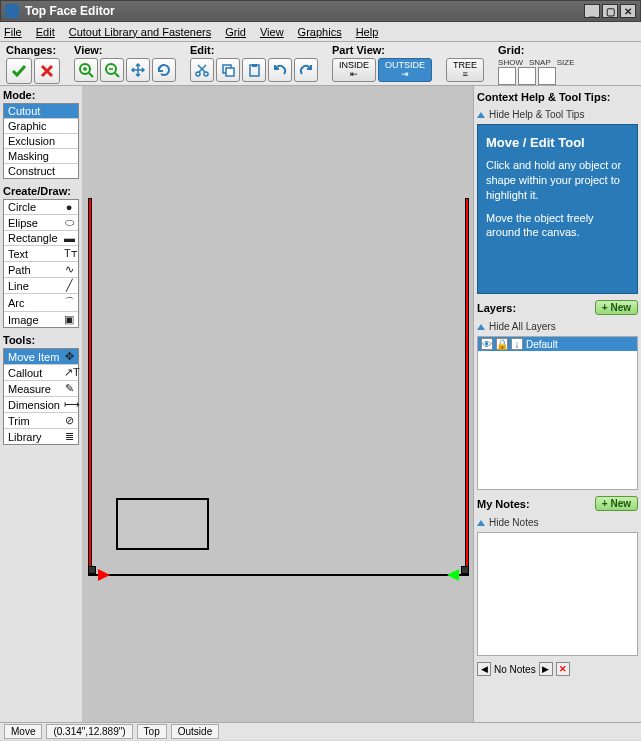  I want to click on draw-rectangle: Rectangle▬, so click(41, 238).